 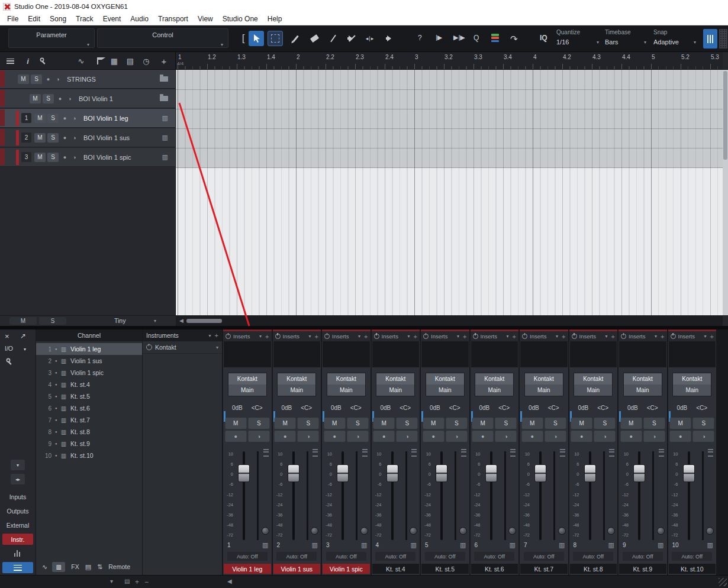 What do you see at coordinates (583, 408) in the screenshot?
I see `gain-value: 0dB` at bounding box center [583, 408].